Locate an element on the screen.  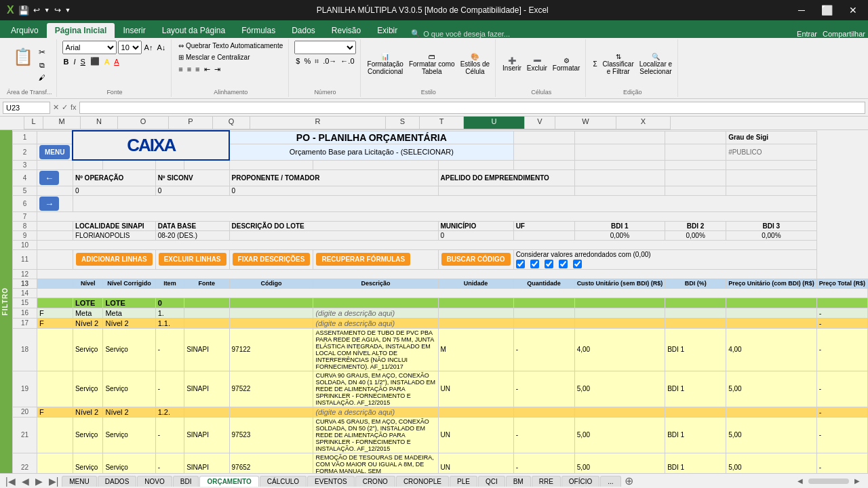
table-cell: UN is located at coordinates (476, 463).